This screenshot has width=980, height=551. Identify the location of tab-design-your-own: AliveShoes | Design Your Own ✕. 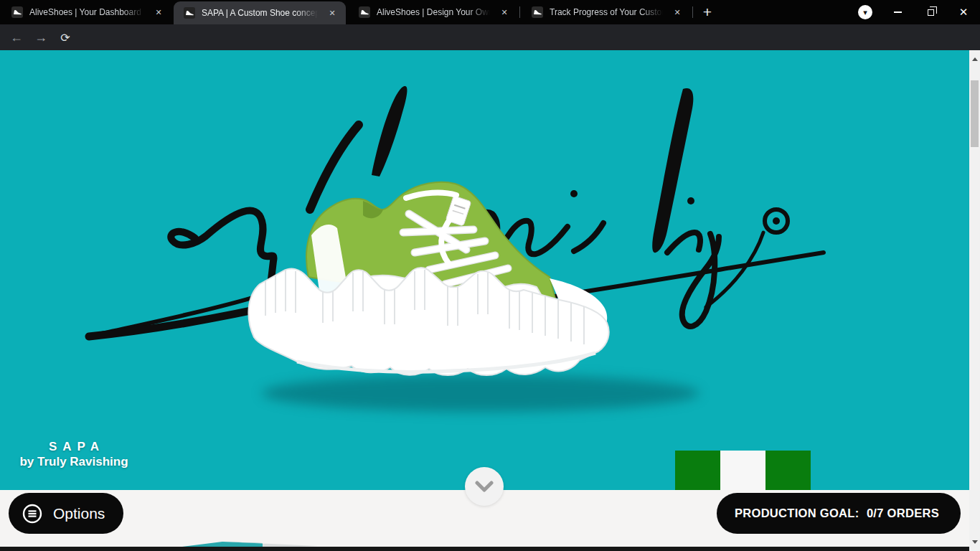
(433, 12).